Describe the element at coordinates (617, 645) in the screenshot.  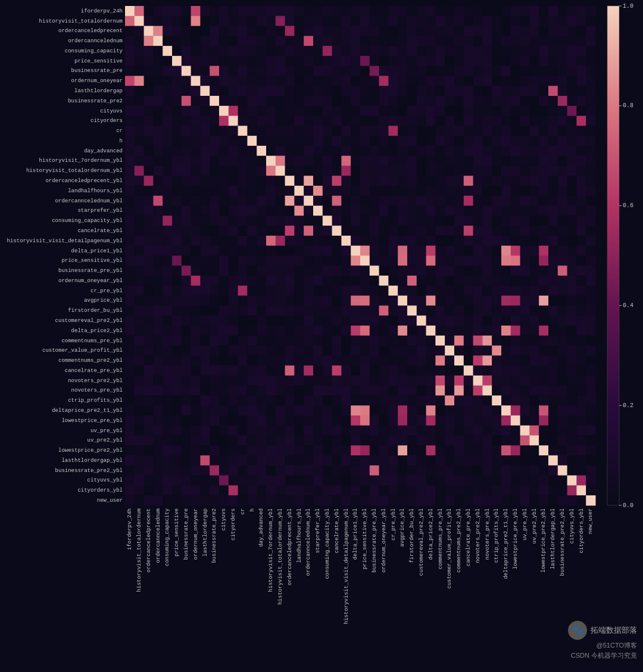
I see `watermark-platform: @51CTO博客` at that location.